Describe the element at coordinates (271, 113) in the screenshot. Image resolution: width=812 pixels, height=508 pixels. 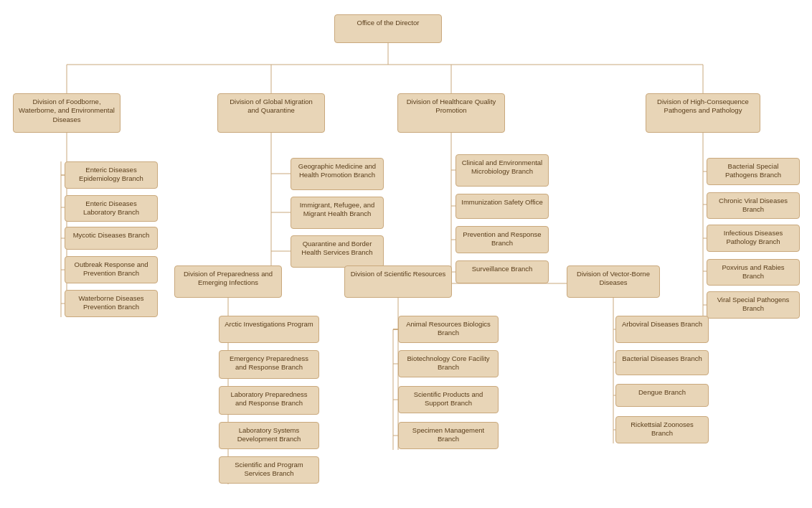
I see `div_global-box: Division of Global Migration and Quarant…` at that location.